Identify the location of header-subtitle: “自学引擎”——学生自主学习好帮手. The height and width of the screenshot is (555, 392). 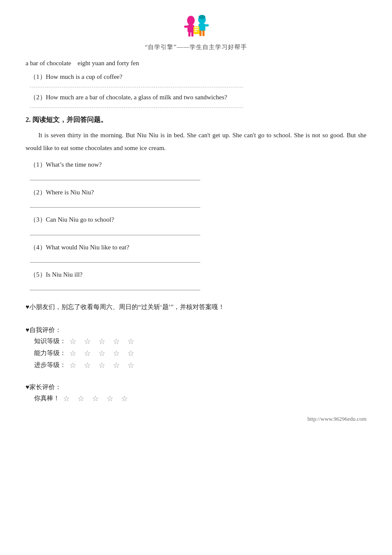
(196, 47).